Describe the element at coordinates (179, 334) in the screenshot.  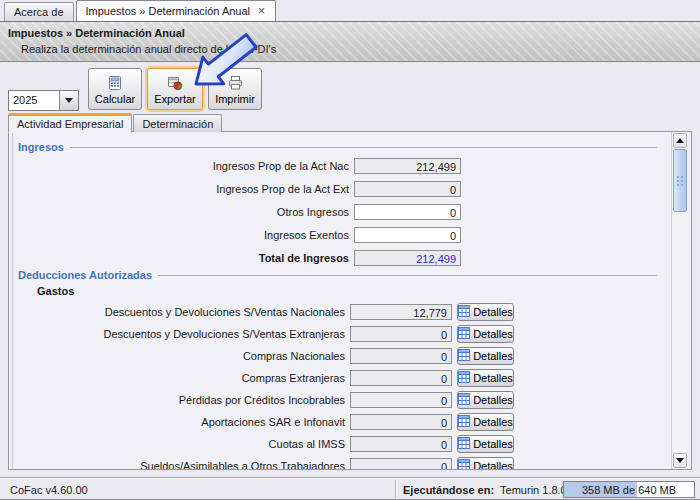
I see `field-label: Descuentos y Devoluciones S/Ventas Extra…` at that location.